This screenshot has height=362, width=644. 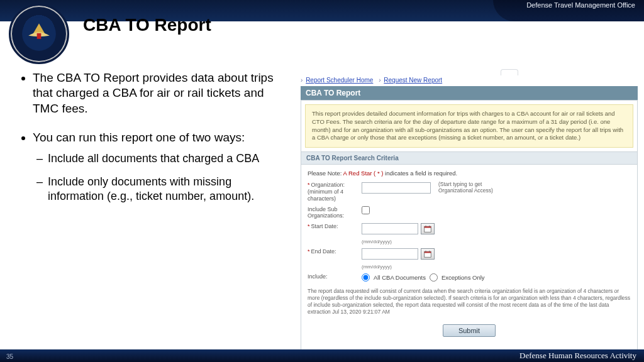 What do you see at coordinates (325, 226) in the screenshot?
I see `start-date-label: Start Date:` at bounding box center [325, 226].